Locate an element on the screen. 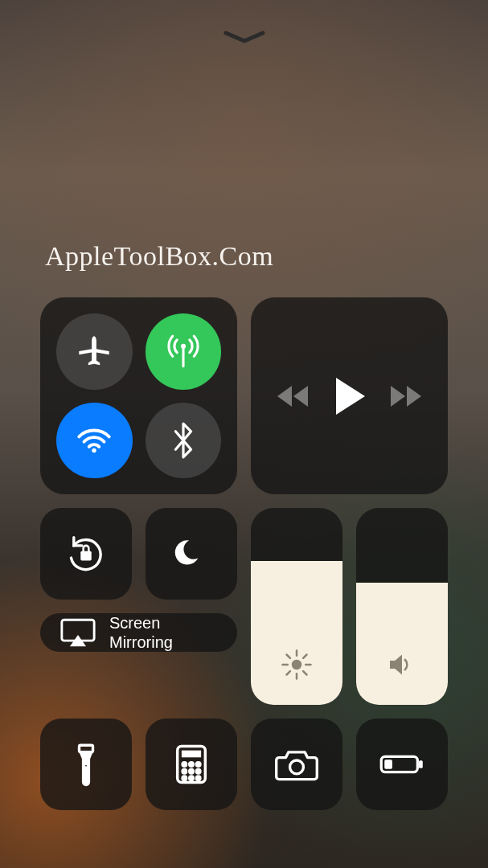 The width and height of the screenshot is (488, 868). bluetooth-icon is located at coordinates (183, 440).